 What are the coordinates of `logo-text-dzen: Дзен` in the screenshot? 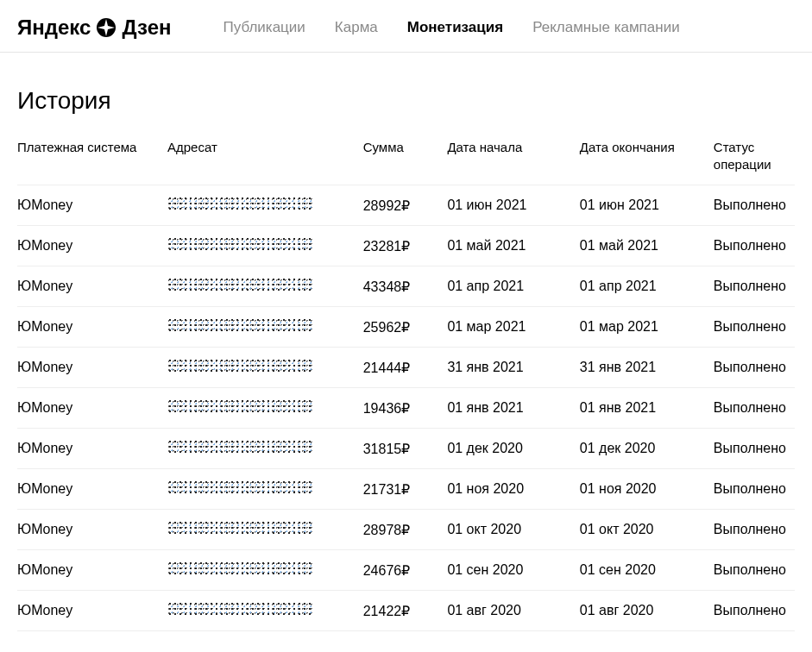 It's located at (147, 28).